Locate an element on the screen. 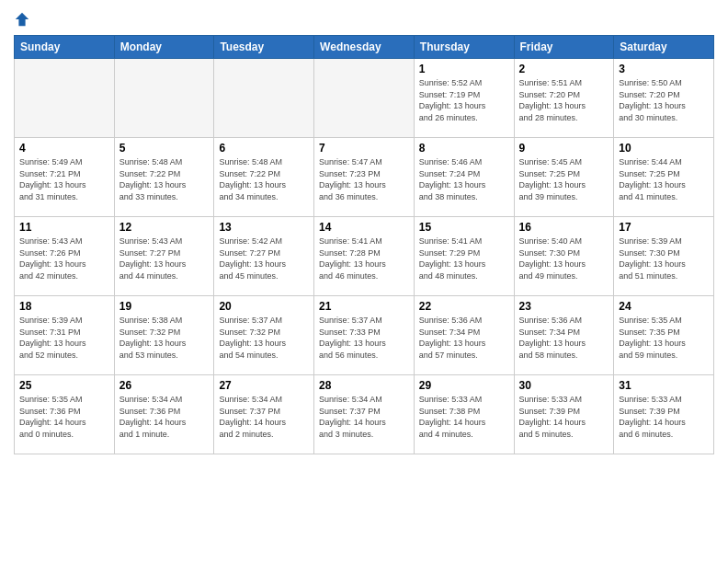 This screenshot has height=563, width=728. day-info: Sunrise: 5:34 AM Sunset: 7:36 PM Dayligh… is located at coordinates (165, 417).